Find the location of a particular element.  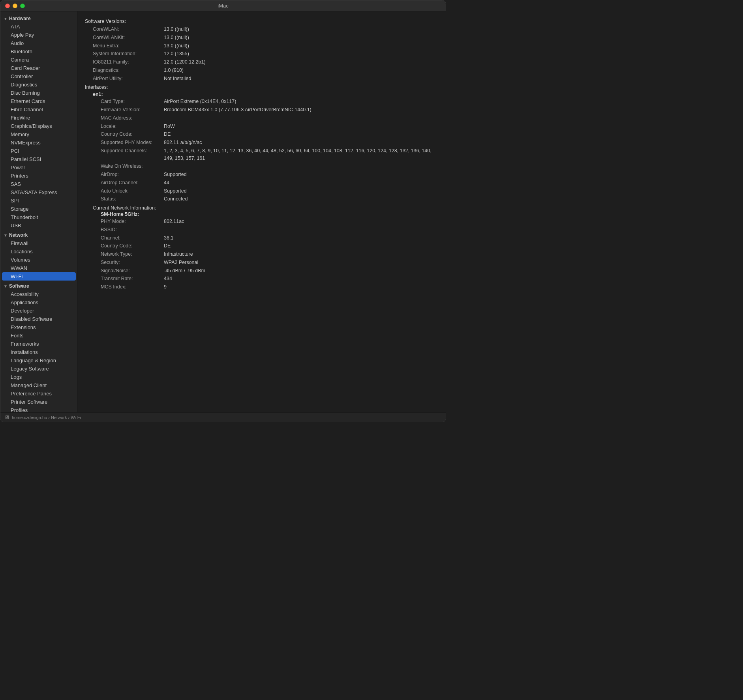

sidebar-item-camera: Camera is located at coordinates (39, 60).